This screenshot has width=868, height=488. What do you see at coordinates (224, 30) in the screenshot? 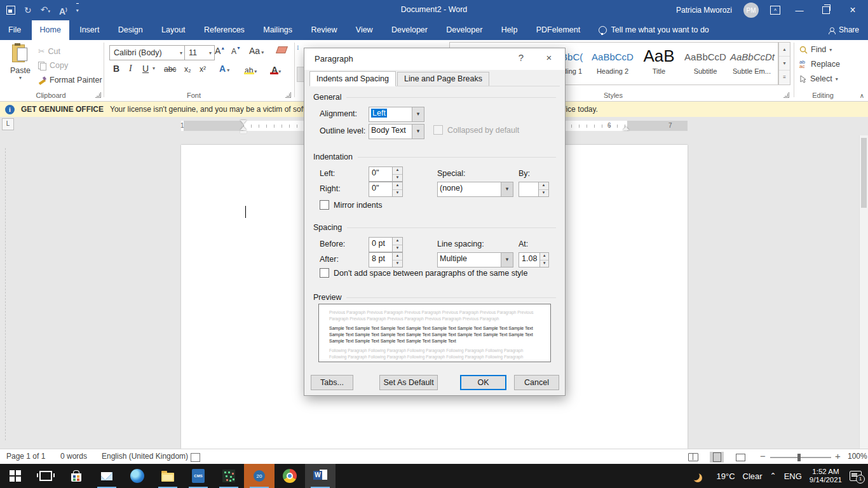
I see `tab-references: References` at bounding box center [224, 30].